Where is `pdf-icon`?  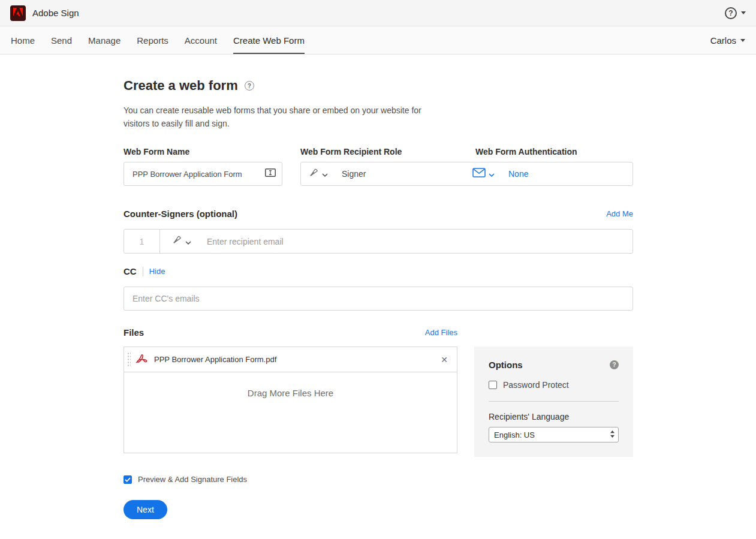 pdf-icon is located at coordinates (142, 360).